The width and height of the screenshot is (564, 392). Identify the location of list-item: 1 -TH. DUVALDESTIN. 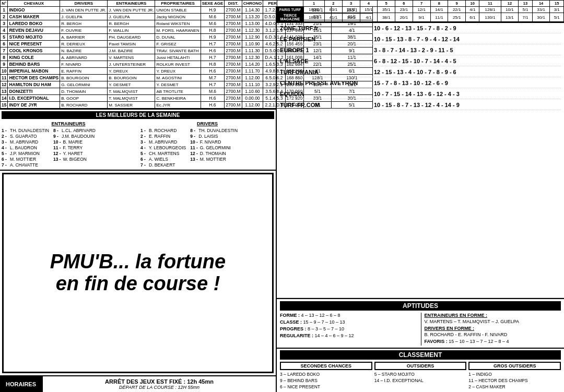
(25, 130).